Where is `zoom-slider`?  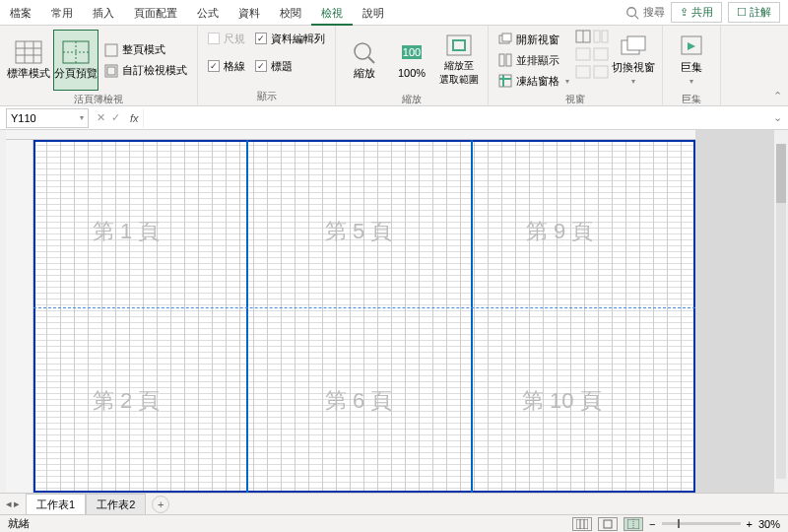
zoom-slider is located at coordinates (701, 524).